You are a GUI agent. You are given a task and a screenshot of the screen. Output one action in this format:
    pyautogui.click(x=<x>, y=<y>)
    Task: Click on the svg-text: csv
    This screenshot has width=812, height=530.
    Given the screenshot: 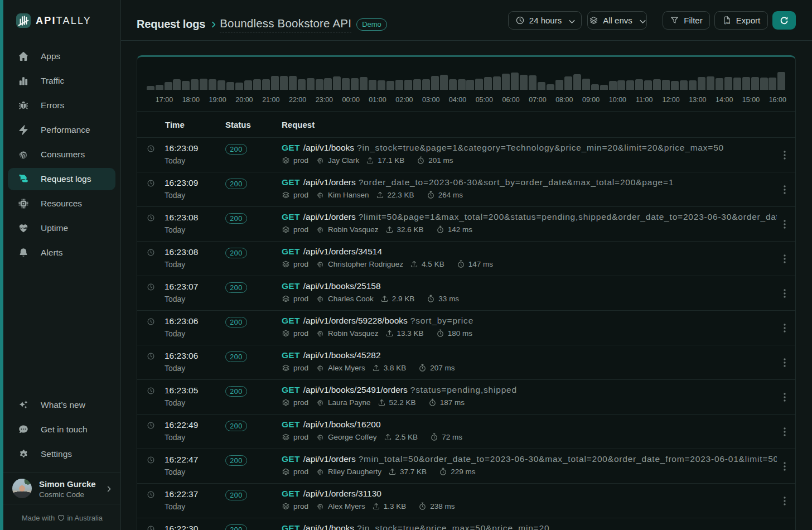 What is the action you would take?
    pyautogui.click(x=727, y=23)
    